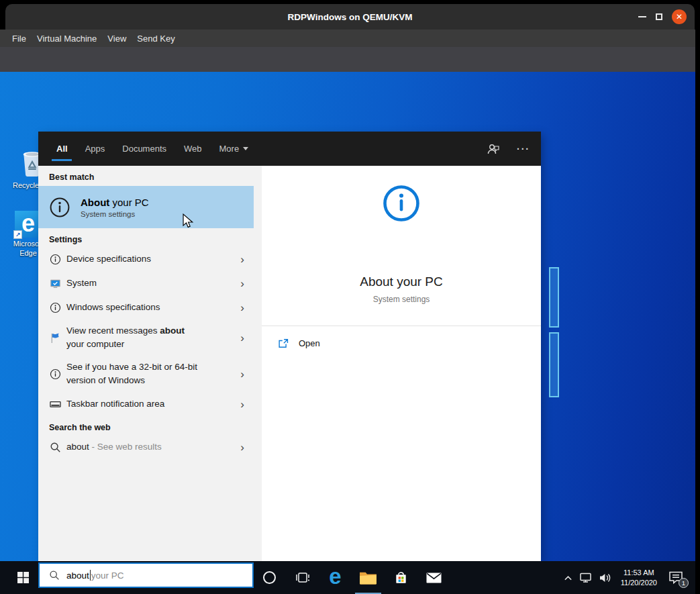 The width and height of the screenshot is (700, 594). I want to click on vm-window-titlebar: RDPWindows on QEMU/KVM ✕, so click(350, 17).